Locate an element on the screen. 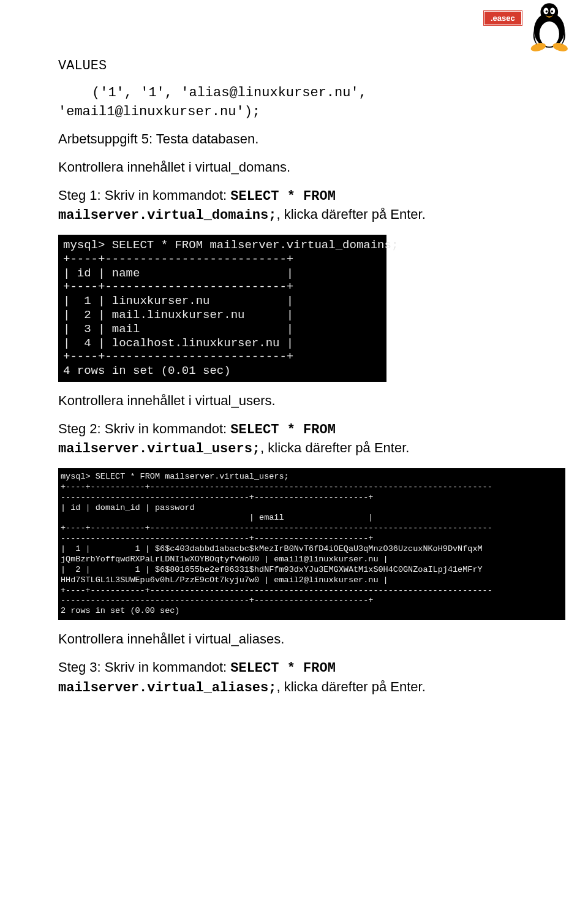 This screenshot has height=907, width=588. task-heading: Arbetsuppgift 5: Testa databasen. is located at coordinates (301, 139).